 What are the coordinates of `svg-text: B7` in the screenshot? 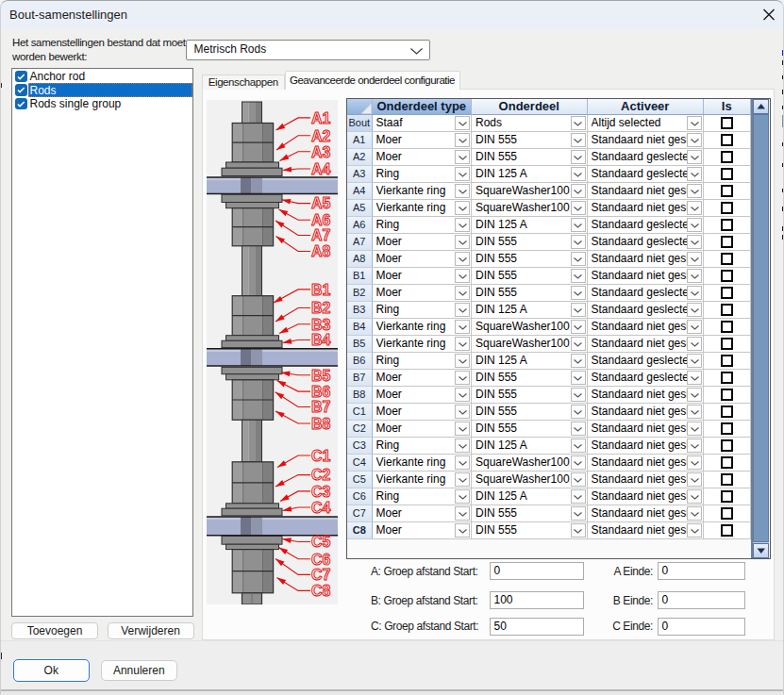 It's located at (321, 407).